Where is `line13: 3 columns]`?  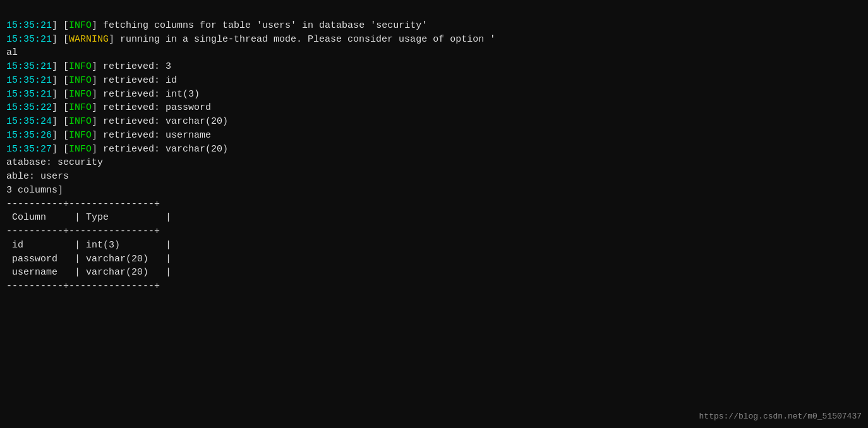
line13: 3 columns] is located at coordinates (35, 191).